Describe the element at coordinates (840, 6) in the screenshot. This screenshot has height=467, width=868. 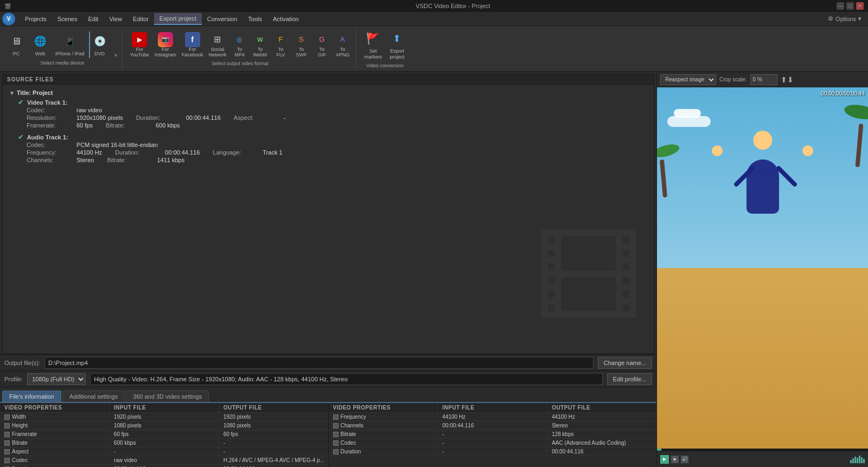
I see `minimize-button: —` at that location.